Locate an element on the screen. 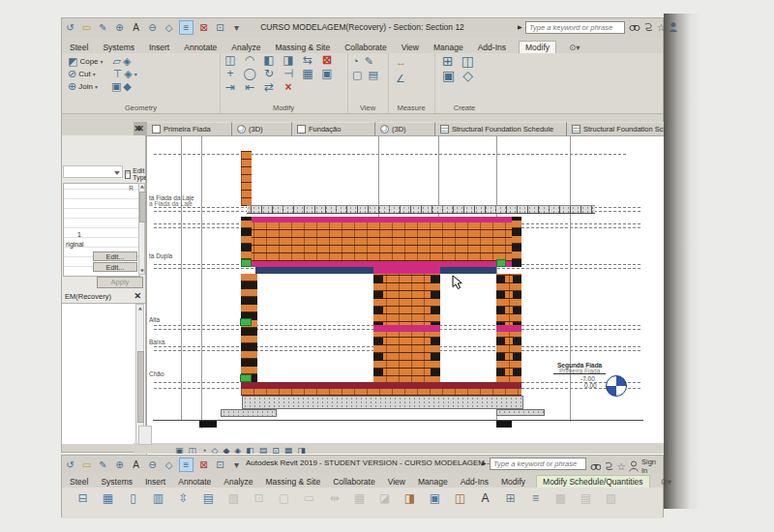 The image size is (774, 532). resize-row-icon: ⇹ is located at coordinates (335, 497).